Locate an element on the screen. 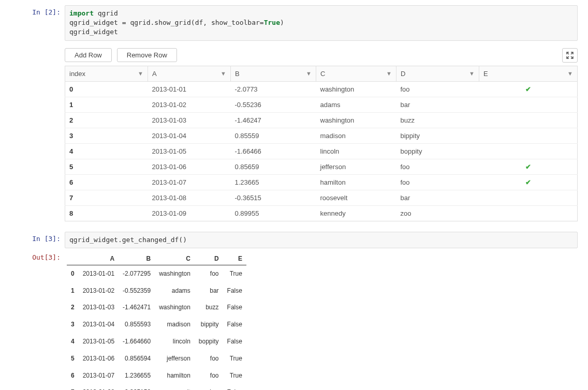 The height and width of the screenshot is (390, 588). table-cell: 2013-01-03 is located at coordinates (189, 120).